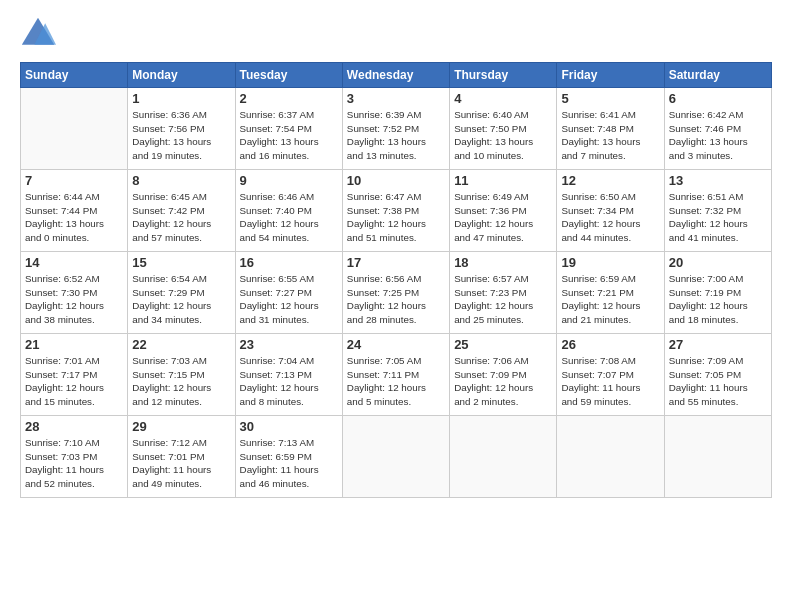 The width and height of the screenshot is (792, 612). What do you see at coordinates (289, 382) in the screenshot?
I see `day-info: Sunrise: 7:04 AMSunset: 7:13 PMDaylight:…` at bounding box center [289, 382].